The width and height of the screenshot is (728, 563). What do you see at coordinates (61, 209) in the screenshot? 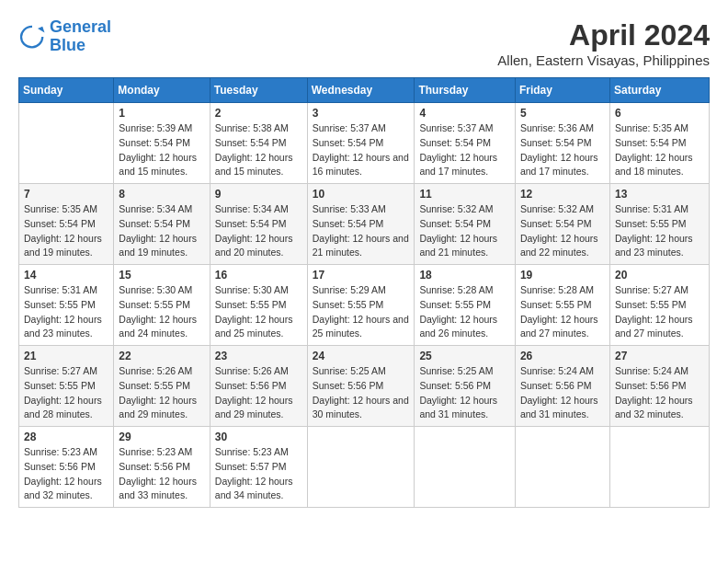
I see `sunrise-text: Sunrise: 5:35 AM` at bounding box center [61, 209].